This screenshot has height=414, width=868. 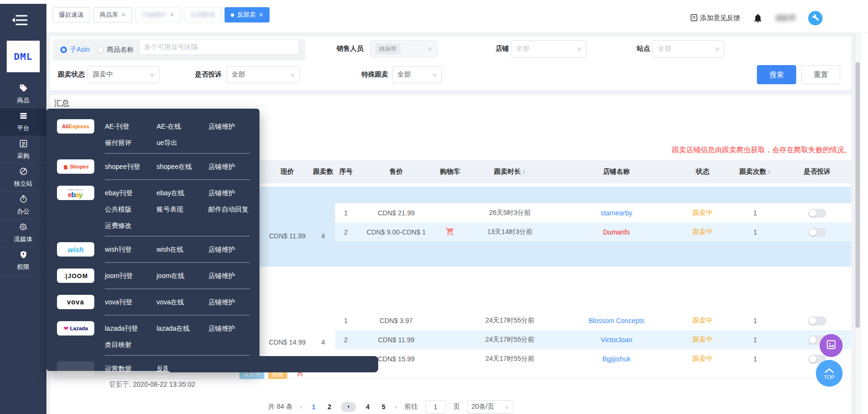 What do you see at coordinates (23, 233) in the screenshot?
I see `sidebar-item-streaming: 流媒体` at bounding box center [23, 233].